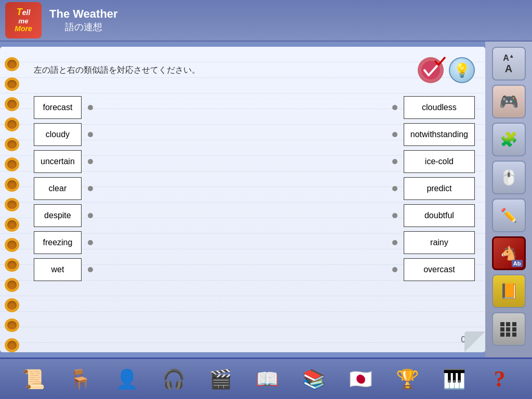  I want to click on title-japanese: 語の連想, so click(84, 27).